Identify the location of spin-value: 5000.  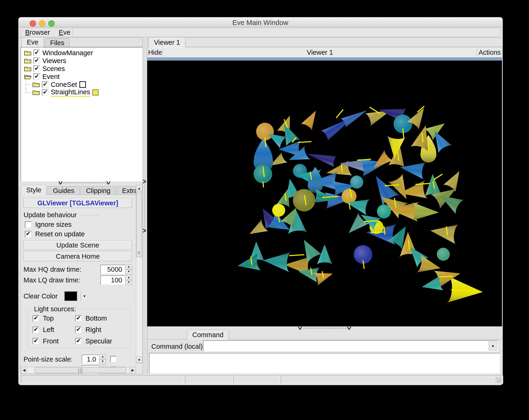
(113, 269).